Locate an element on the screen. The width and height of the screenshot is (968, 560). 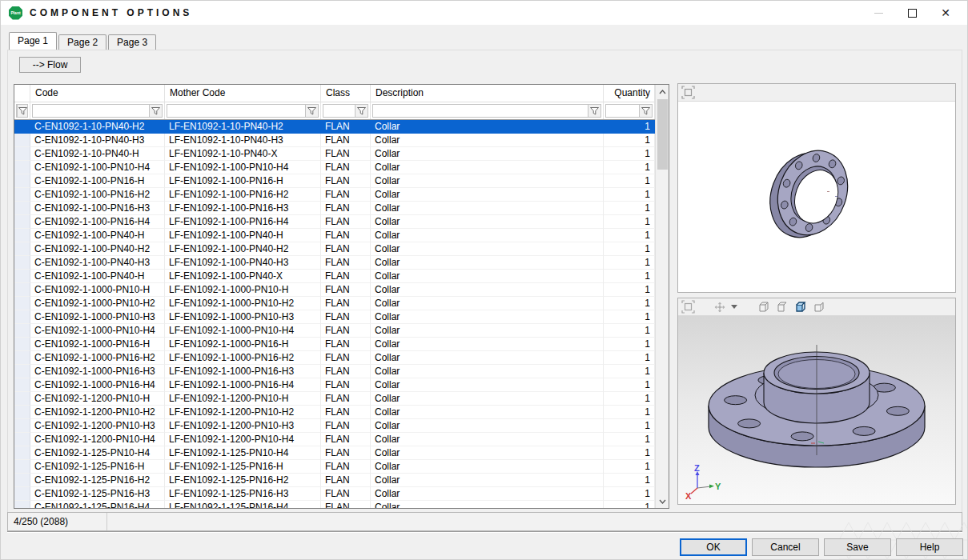
table-row: C-EN1092-1-125-PN16-H4LF-EN1092-1-125-PN… is located at coordinates (341, 504).